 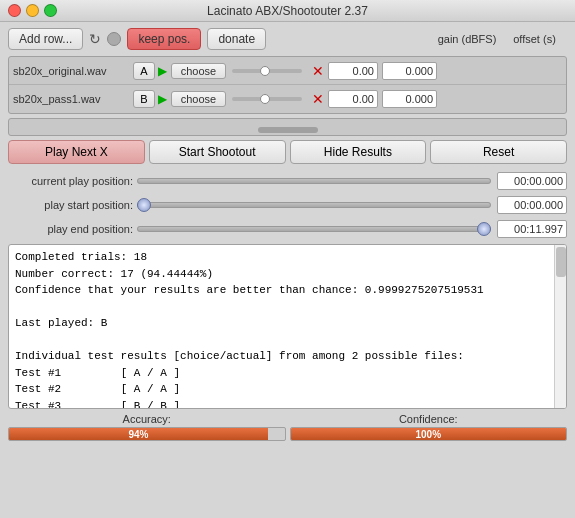 I want to click on accuracy-bar-fill: 94%, so click(x=138, y=434).